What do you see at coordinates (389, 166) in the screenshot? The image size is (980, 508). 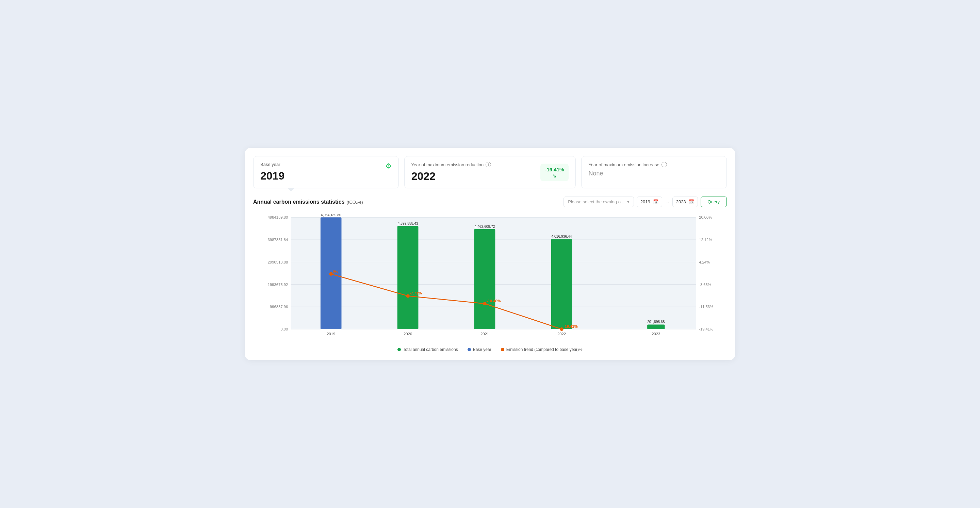 I see `settings-icon: ⚙` at bounding box center [389, 166].